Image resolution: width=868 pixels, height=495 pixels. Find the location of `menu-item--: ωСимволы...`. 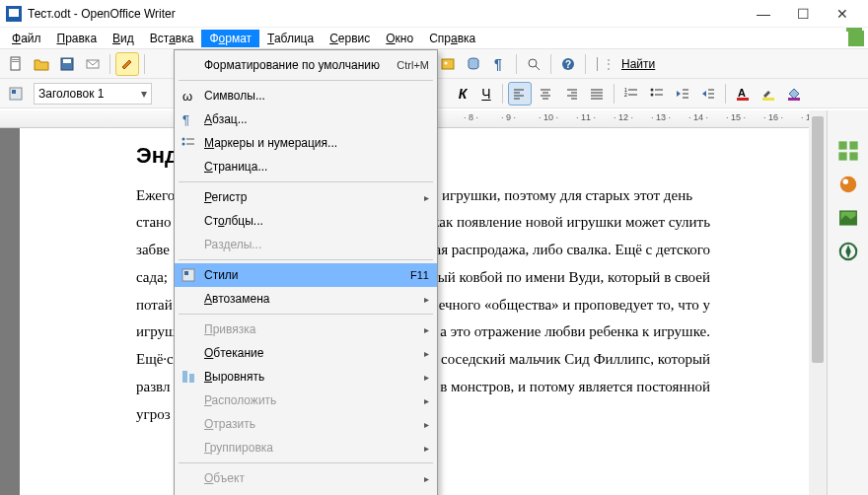

menu-item--: ωСимволы... is located at coordinates (306, 96).